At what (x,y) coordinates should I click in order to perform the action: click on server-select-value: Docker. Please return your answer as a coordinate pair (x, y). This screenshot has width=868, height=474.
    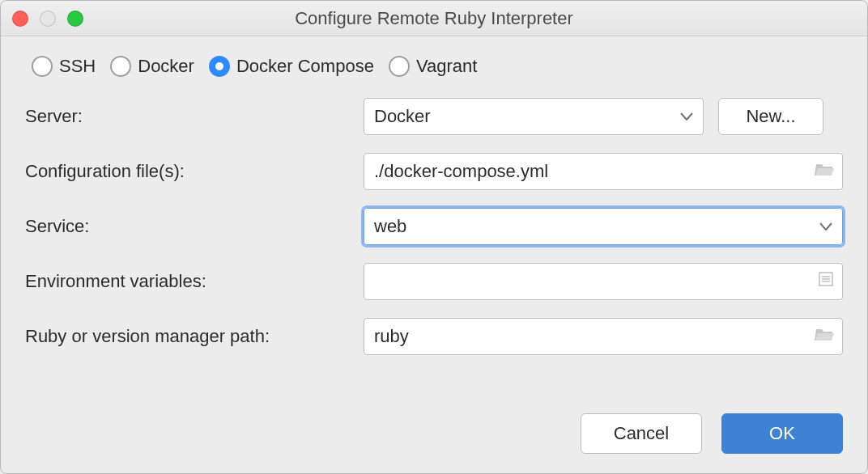
    Looking at the image, I should click on (402, 116).